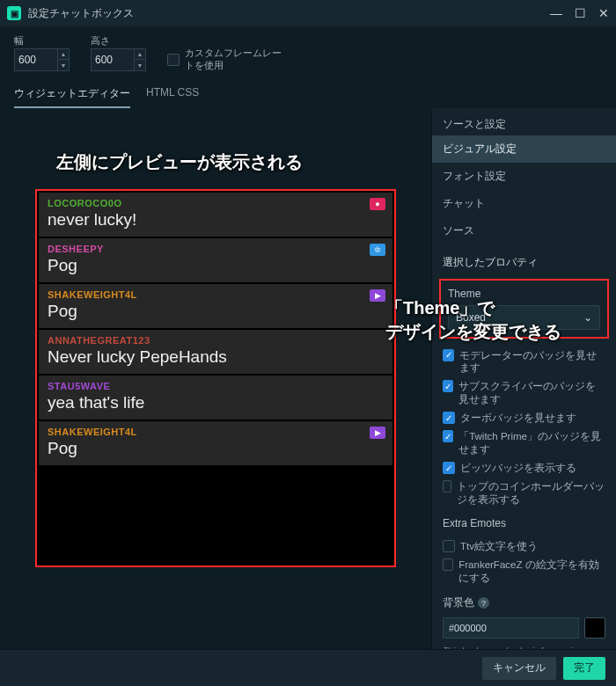 This screenshot has width=616, height=686. I want to click on bg-color-label: 背景色?, so click(524, 600).